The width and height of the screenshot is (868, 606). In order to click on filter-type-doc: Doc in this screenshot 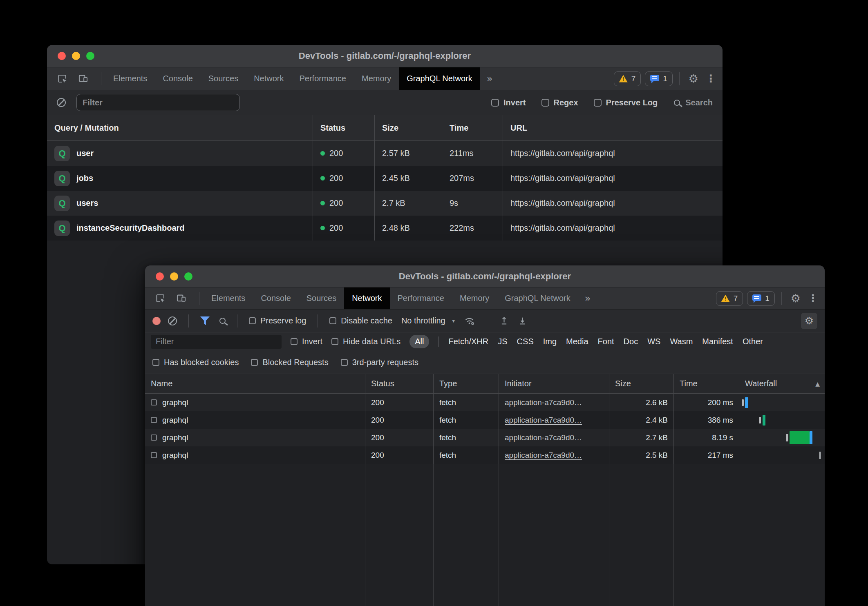, I will do `click(631, 341)`.